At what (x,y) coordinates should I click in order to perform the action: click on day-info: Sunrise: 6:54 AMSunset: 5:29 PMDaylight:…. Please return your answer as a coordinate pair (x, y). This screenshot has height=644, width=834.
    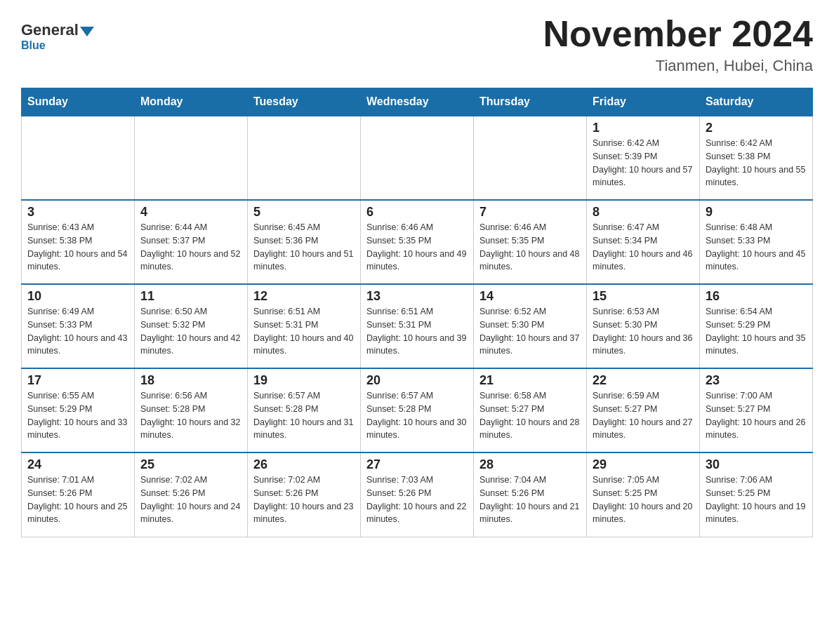
    Looking at the image, I should click on (756, 331).